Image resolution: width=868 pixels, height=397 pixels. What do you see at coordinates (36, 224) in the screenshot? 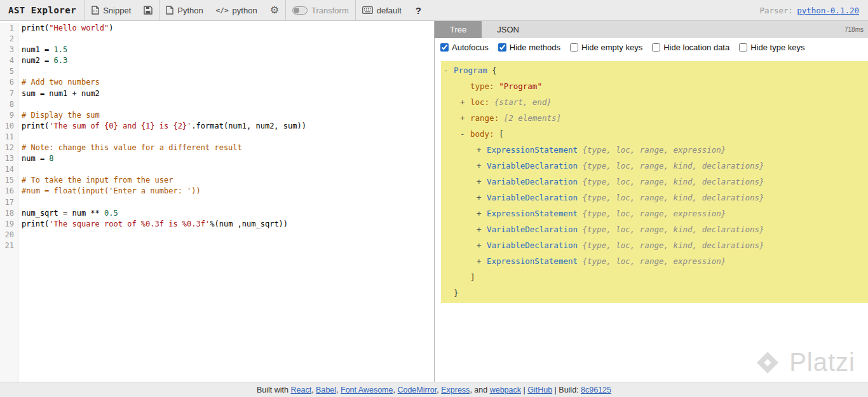
I see `code-token: print(` at bounding box center [36, 224].